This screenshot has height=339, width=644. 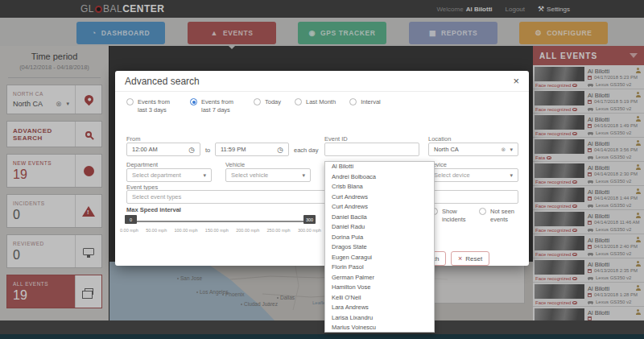 I want to click on driver-option: Crisb Blana, so click(x=380, y=187).